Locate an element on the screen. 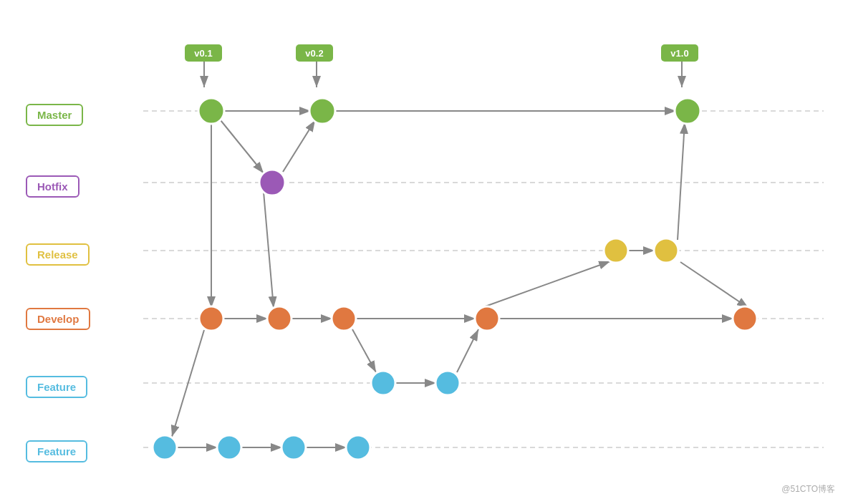  branch-label-feature1: Feature is located at coordinates (57, 387).